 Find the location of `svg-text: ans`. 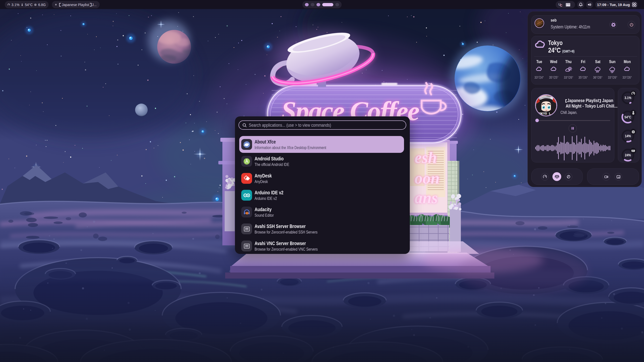

svg-text: ans is located at coordinates (426, 198).